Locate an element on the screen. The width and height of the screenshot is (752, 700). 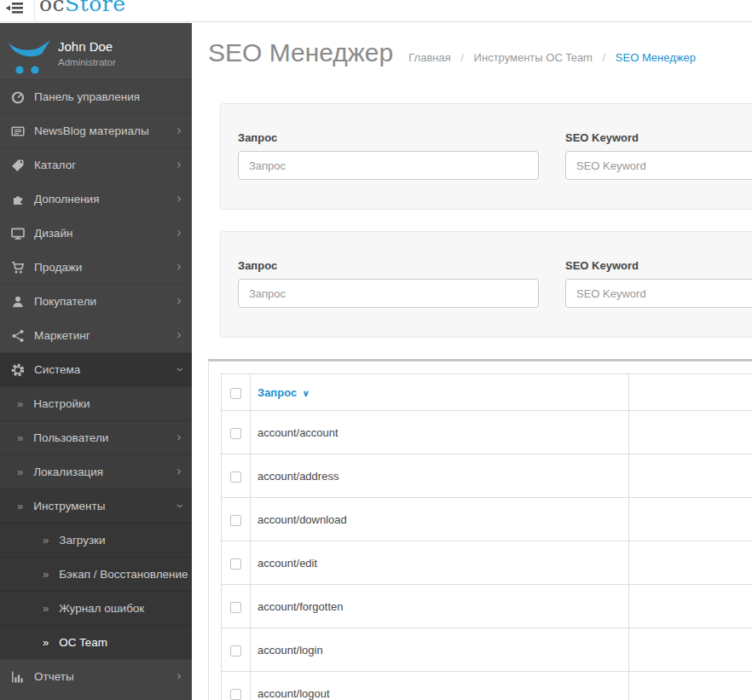
breadcrumb-current-link: SEO Менеджер is located at coordinates (656, 58).